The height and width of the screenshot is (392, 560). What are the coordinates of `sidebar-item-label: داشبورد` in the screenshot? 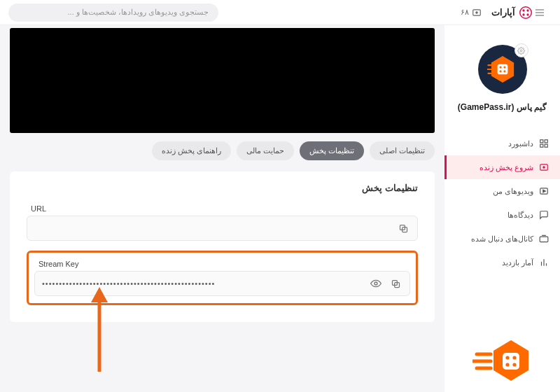 It's located at (521, 144).